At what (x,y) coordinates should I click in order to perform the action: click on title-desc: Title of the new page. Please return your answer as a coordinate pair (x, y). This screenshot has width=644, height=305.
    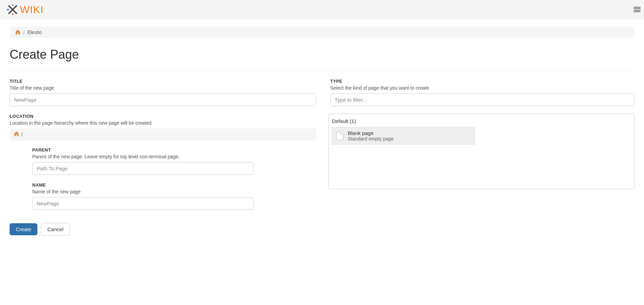
    Looking at the image, I should click on (163, 88).